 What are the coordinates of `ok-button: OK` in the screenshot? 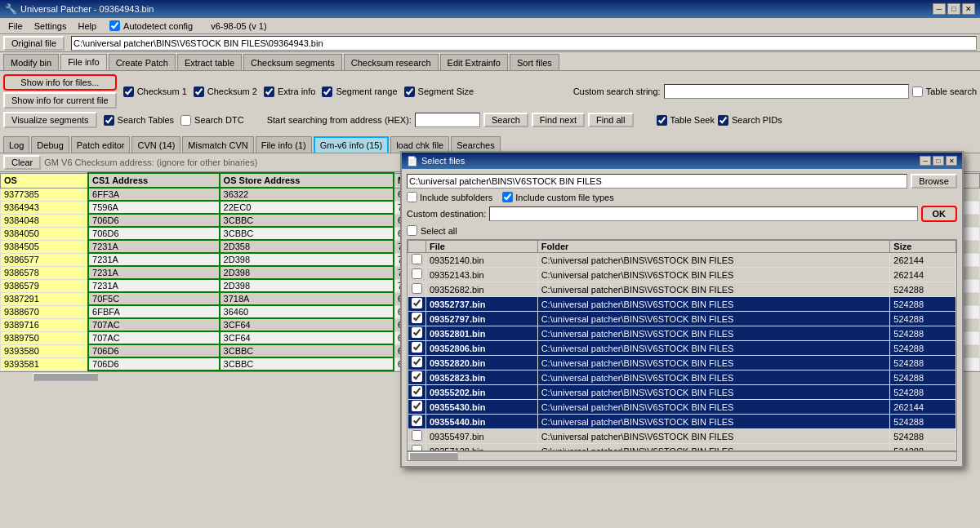 It's located at (939, 214).